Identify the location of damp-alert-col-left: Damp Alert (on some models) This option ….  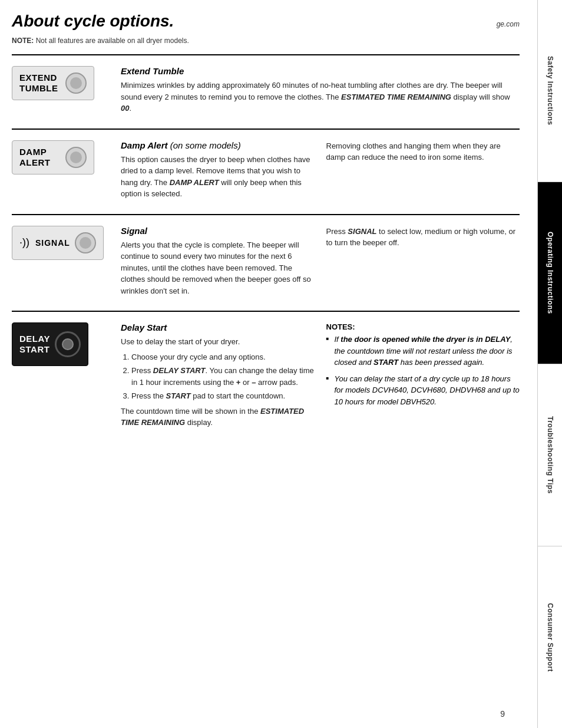
(218, 172).